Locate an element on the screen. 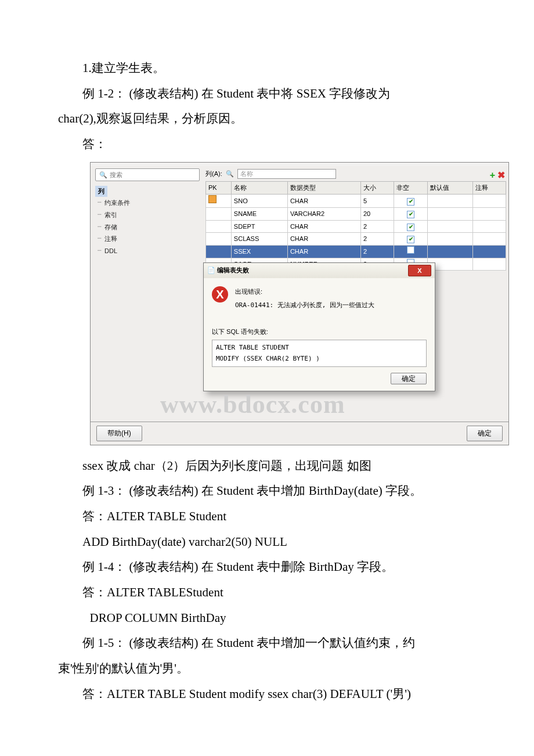  pk-icon is located at coordinates (212, 199).